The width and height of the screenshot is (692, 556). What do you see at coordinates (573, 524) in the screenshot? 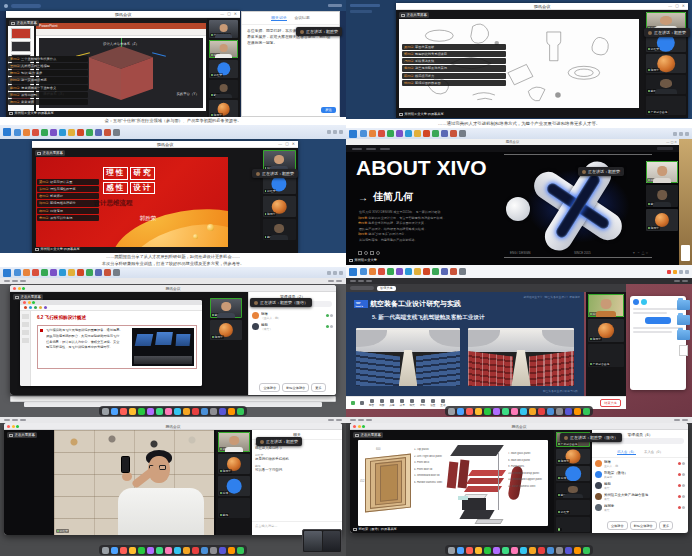
I see `participant-video-tile` at bounding box center [573, 524].